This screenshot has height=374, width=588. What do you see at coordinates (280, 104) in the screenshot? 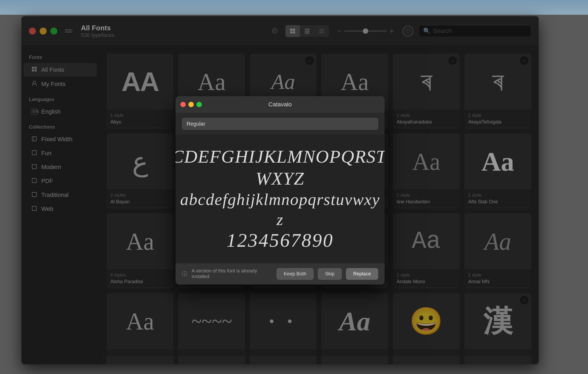
I see `modal-title: Catavalo` at bounding box center [280, 104].